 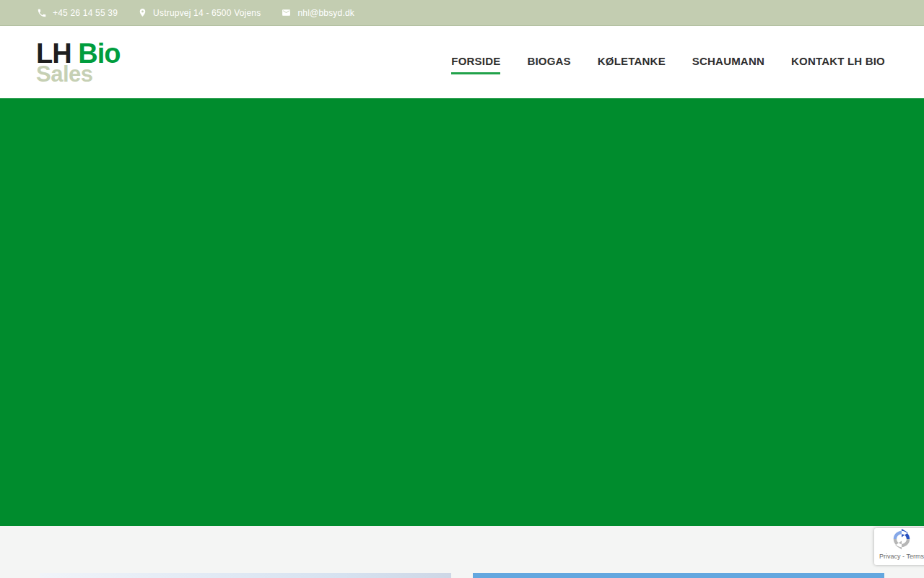 I want to click on topbar-email-text: nhl@bbsyd.dk, so click(x=326, y=13).